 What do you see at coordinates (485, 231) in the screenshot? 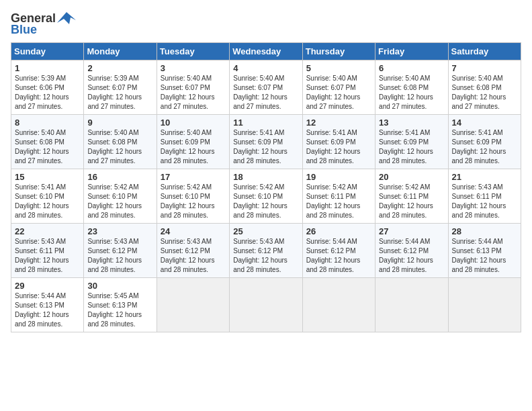
I see `day-number: 28` at bounding box center [485, 231].